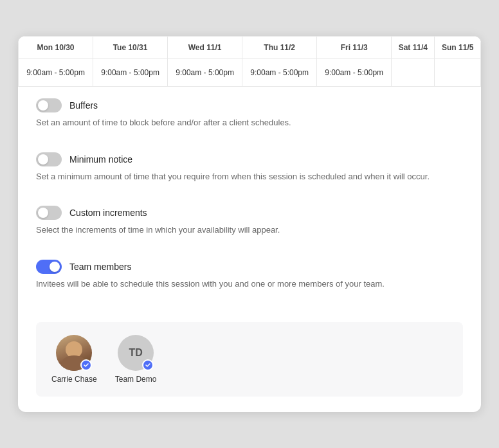 The height and width of the screenshot is (448, 499). Describe the element at coordinates (56, 48) in the screenshot. I see `day-header: Mon 10/30` at that location.